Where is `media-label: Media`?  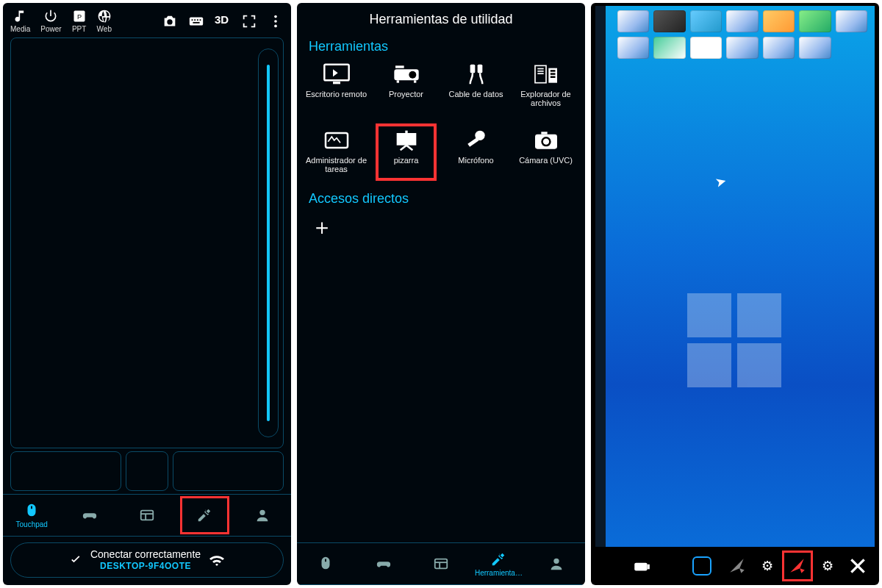 media-label: Media is located at coordinates (21, 29).